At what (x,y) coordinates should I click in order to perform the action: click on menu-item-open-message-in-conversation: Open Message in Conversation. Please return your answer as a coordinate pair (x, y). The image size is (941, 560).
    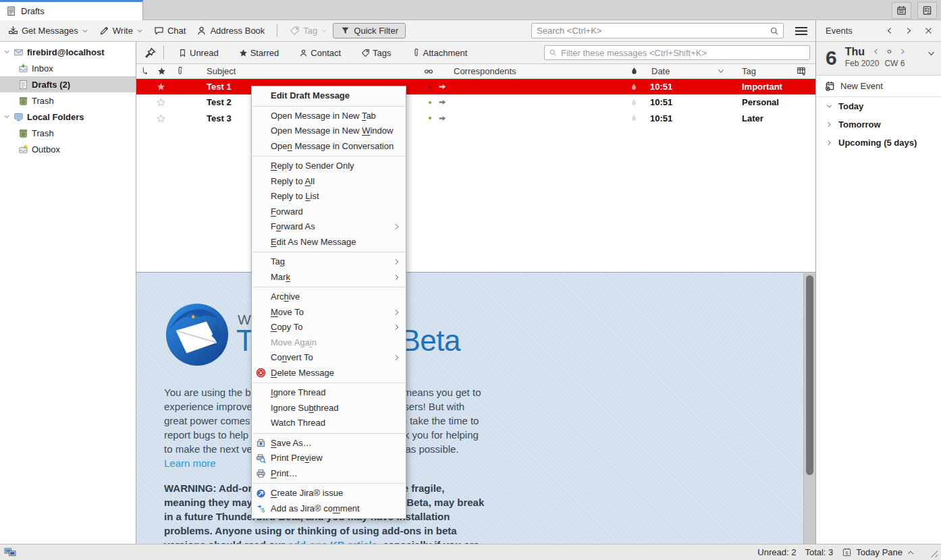
    Looking at the image, I should click on (329, 147).